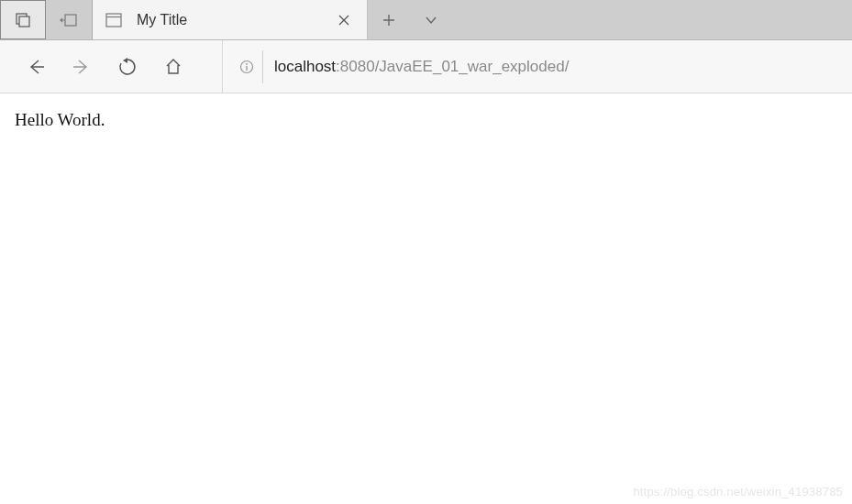  I want to click on page-viewport: Hello World., so click(426, 120).